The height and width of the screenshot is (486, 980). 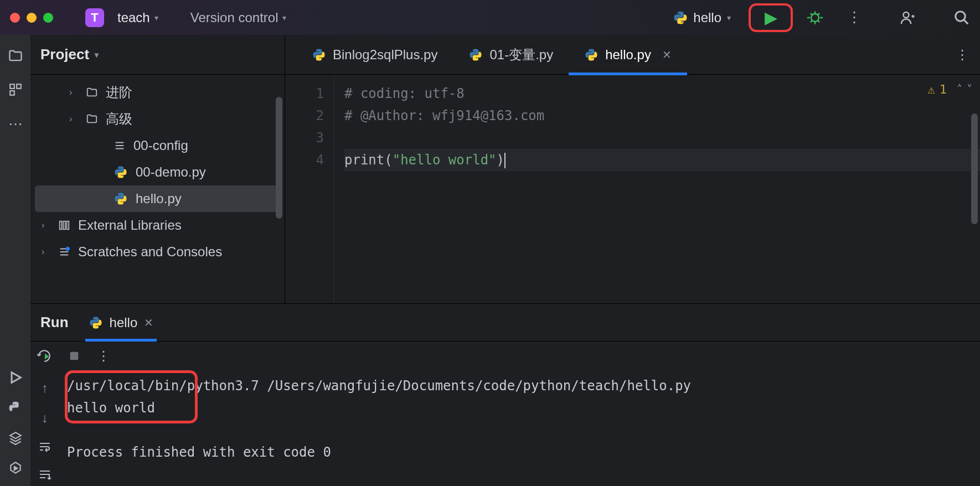 I want to click on run-button: ▶, so click(x=771, y=18).